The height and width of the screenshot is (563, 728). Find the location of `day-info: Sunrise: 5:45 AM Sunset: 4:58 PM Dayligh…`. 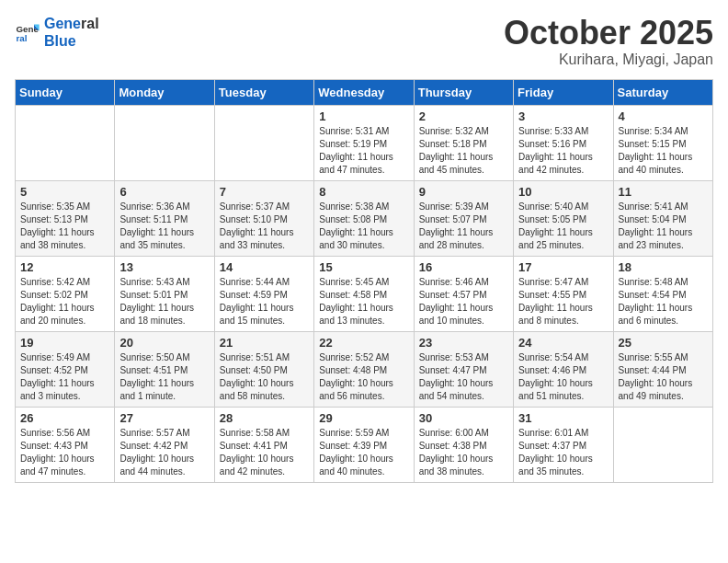

day-info: Sunrise: 5:45 AM Sunset: 4:58 PM Dayligh… is located at coordinates (364, 302).